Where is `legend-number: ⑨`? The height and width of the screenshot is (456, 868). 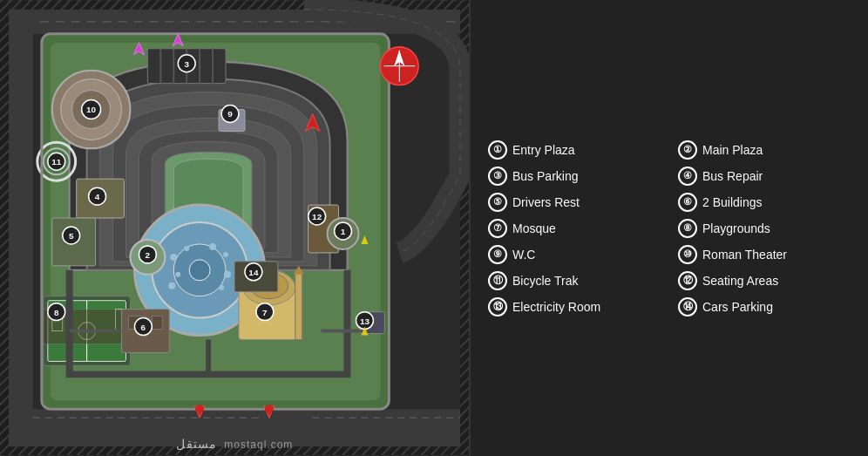 legend-number: ⑨ is located at coordinates (498, 255).